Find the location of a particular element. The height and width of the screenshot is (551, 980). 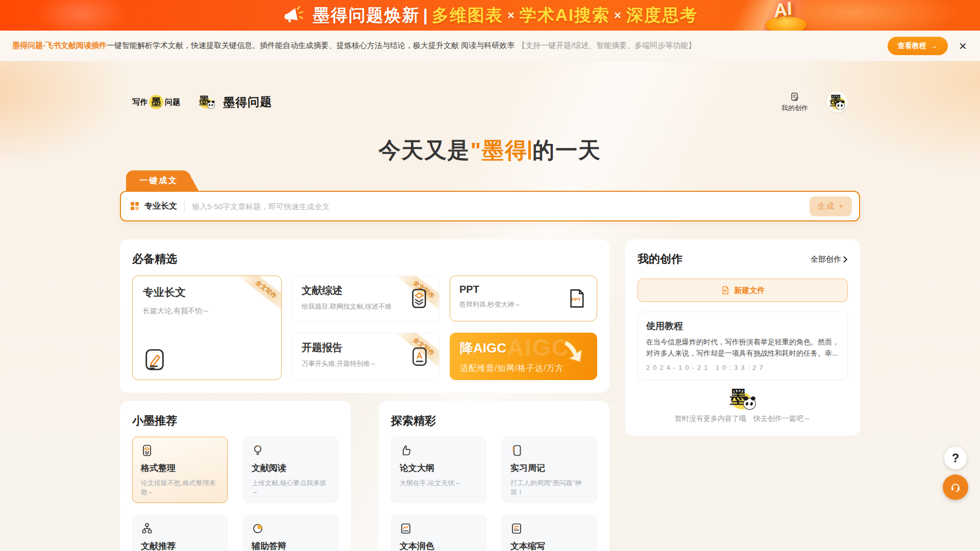

megaphone-icon is located at coordinates (293, 15).